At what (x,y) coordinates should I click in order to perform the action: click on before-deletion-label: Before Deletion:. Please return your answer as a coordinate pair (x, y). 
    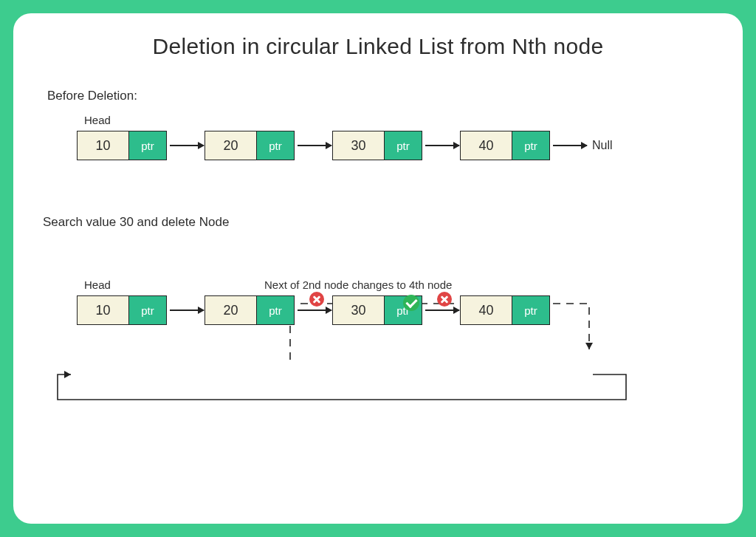
    Looking at the image, I should click on (380, 96).